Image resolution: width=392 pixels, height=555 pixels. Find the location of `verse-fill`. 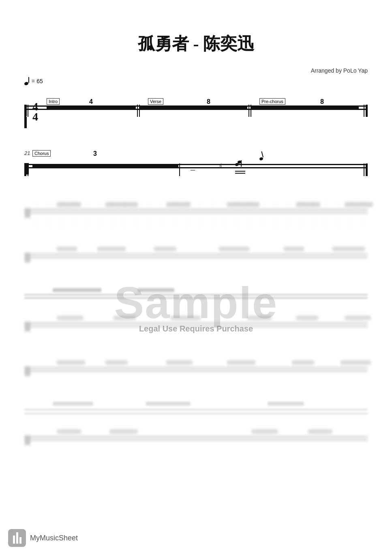

verse-fill is located at coordinates (194, 108).